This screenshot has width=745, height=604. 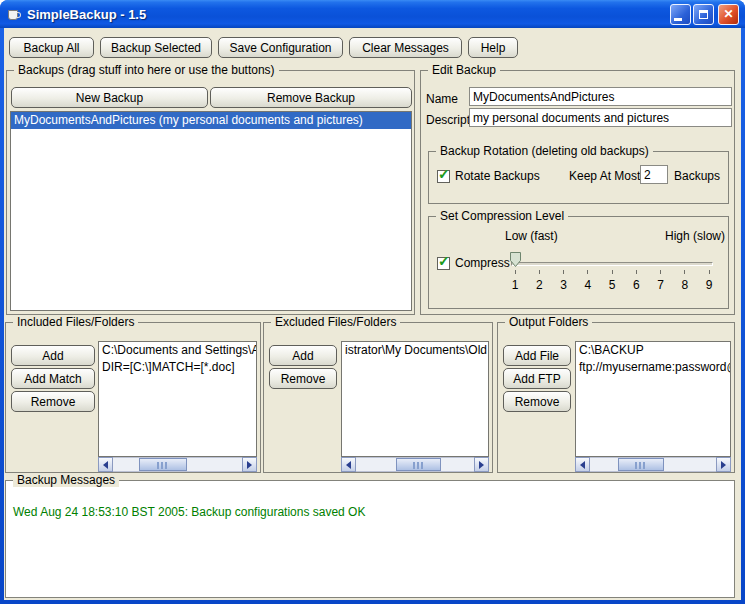 I want to click on included-add-button: Add, so click(x=53, y=356).